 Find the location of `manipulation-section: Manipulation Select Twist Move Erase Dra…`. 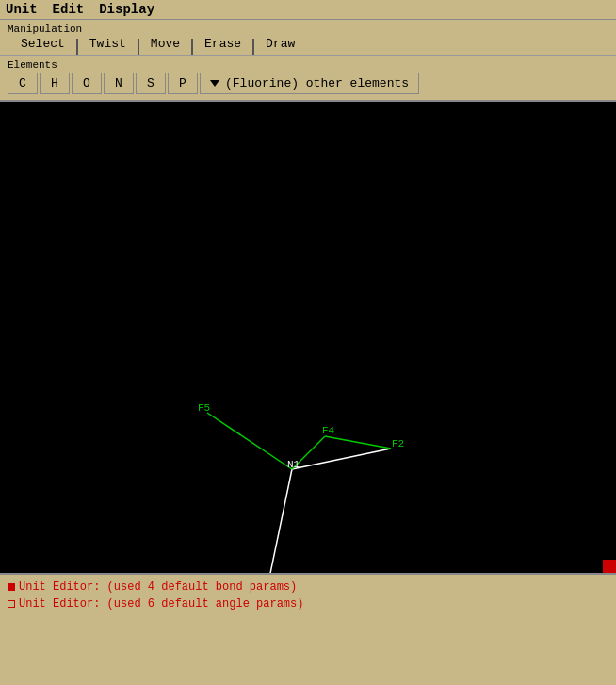

manipulation-section: Manipulation Select Twist Move Erase Dra… is located at coordinates (308, 38).